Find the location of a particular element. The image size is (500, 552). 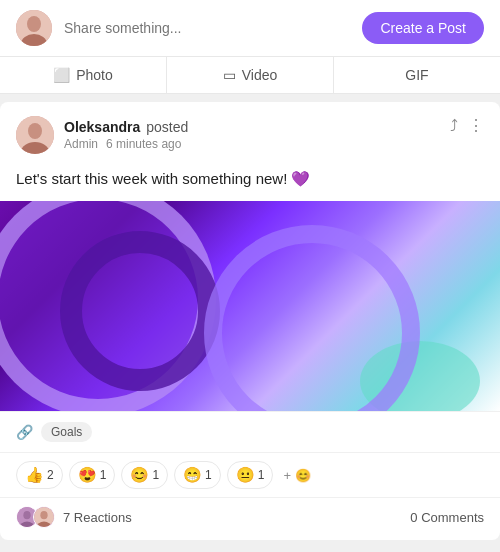

add-reaction-label: + 😊 is located at coordinates (296, 476).